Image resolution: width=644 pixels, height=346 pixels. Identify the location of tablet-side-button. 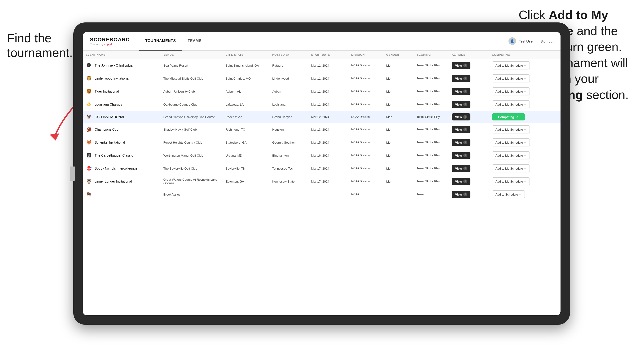
(72, 174).